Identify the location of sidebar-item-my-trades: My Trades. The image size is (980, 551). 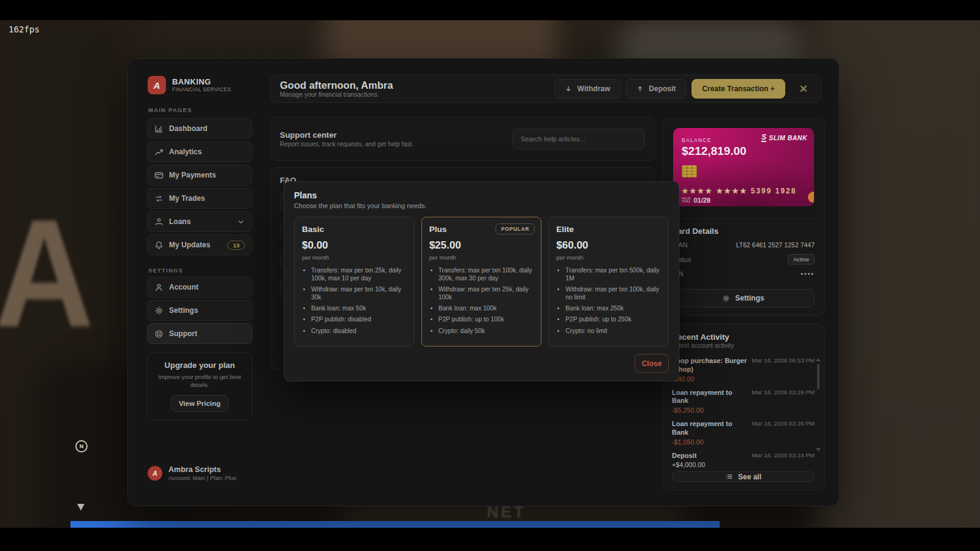
(200, 198).